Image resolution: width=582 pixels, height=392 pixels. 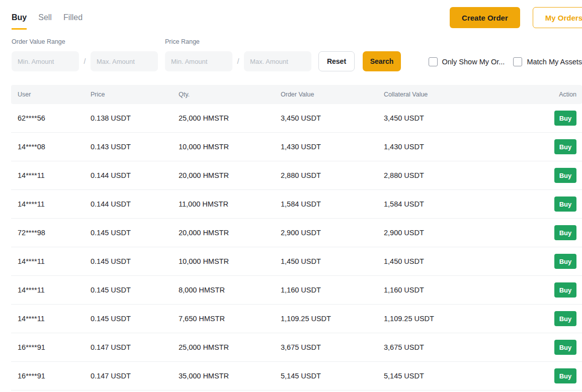 I want to click on column-header-user: User, so click(x=51, y=94).